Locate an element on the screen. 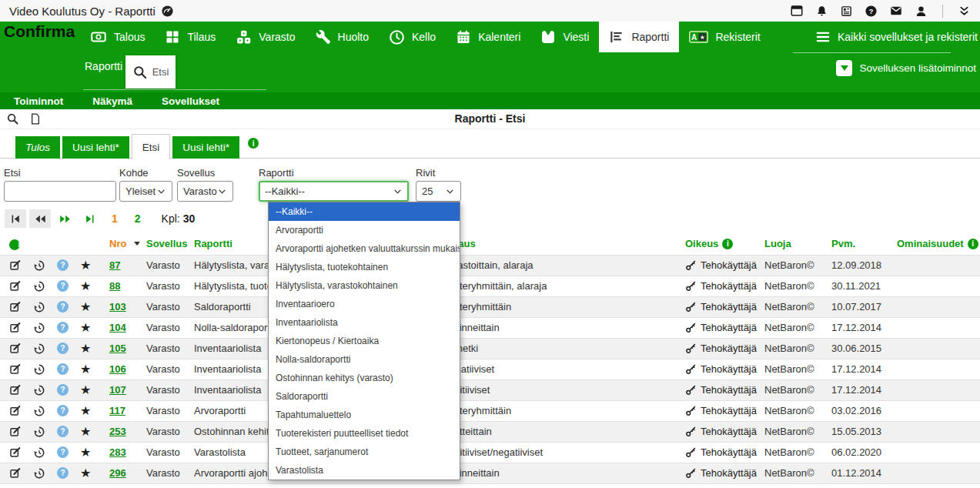  page-number-1: 1 is located at coordinates (115, 219).